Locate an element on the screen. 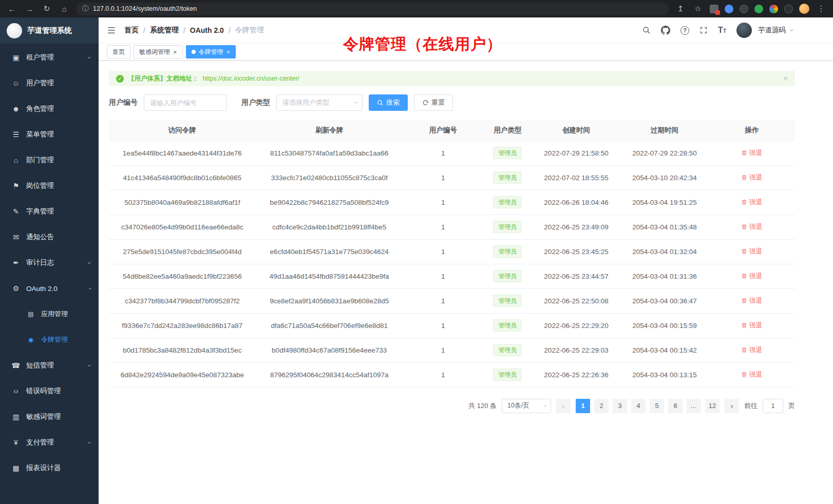 This screenshot has height=504, width=833. tab-首页: 首页 is located at coordinates (119, 52).